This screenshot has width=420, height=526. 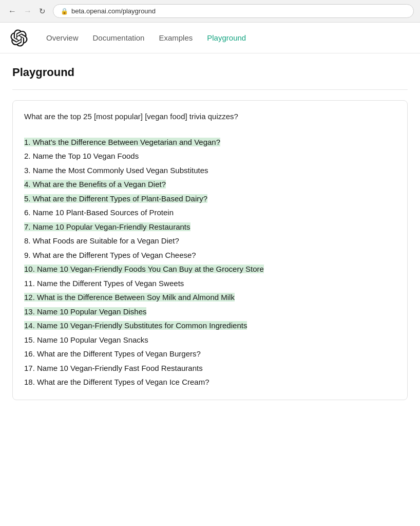 I want to click on url-text: beta.openai.com/playground, so click(x=113, y=11).